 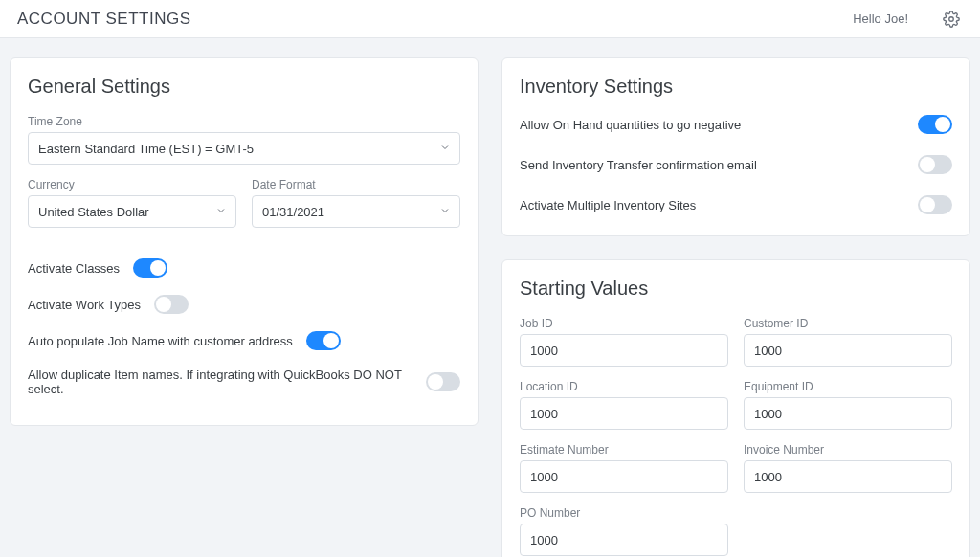 I want to click on dateformat-label: Date Format, so click(x=356, y=185).